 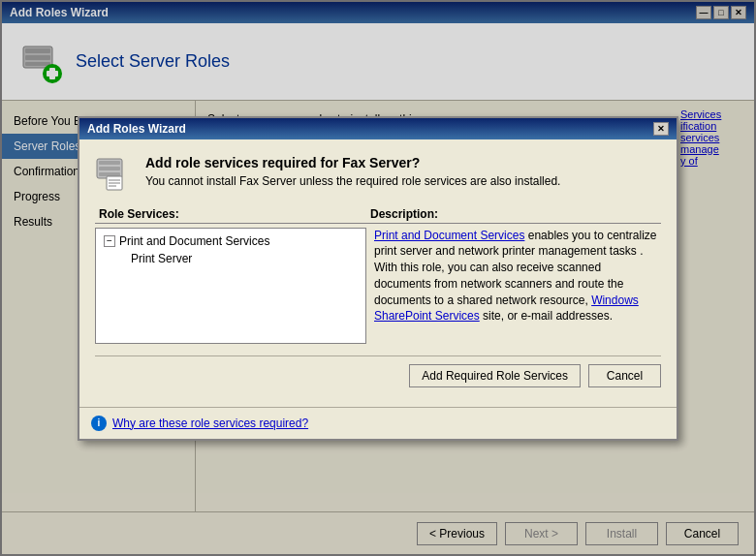 I want to click on description-area: Print and Document Services enables you …, so click(x=518, y=286).